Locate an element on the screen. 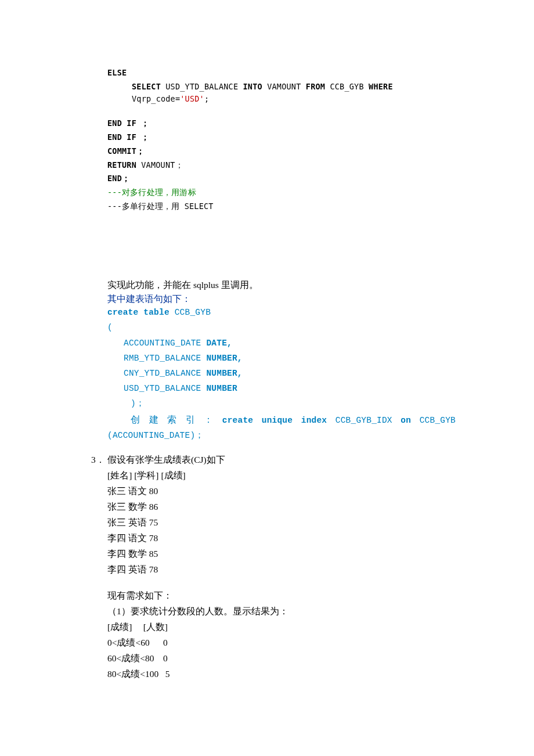 The height and width of the screenshot is (756, 534). code-line: END； is located at coordinates (282, 179).